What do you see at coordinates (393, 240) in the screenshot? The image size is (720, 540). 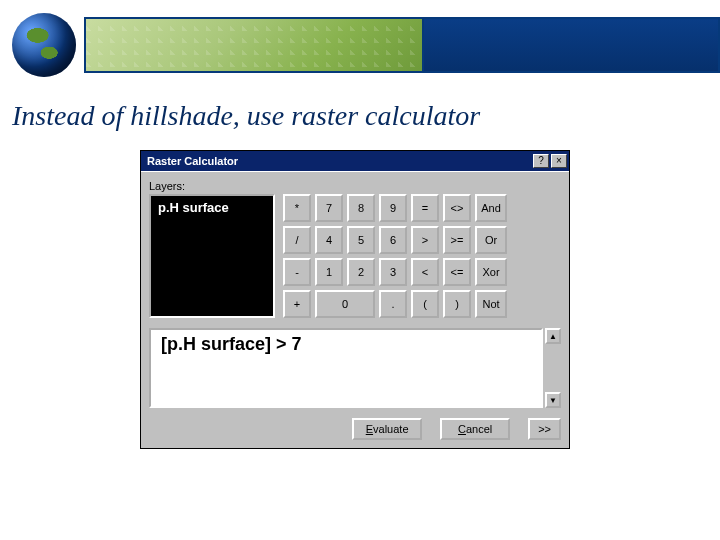 I see `btn-6: 6` at bounding box center [393, 240].